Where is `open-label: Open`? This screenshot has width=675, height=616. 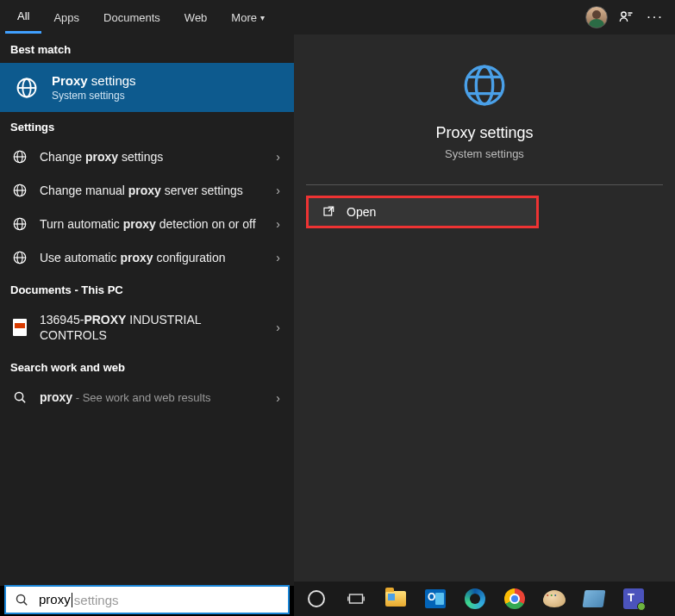 open-label: Open is located at coordinates (361, 212).